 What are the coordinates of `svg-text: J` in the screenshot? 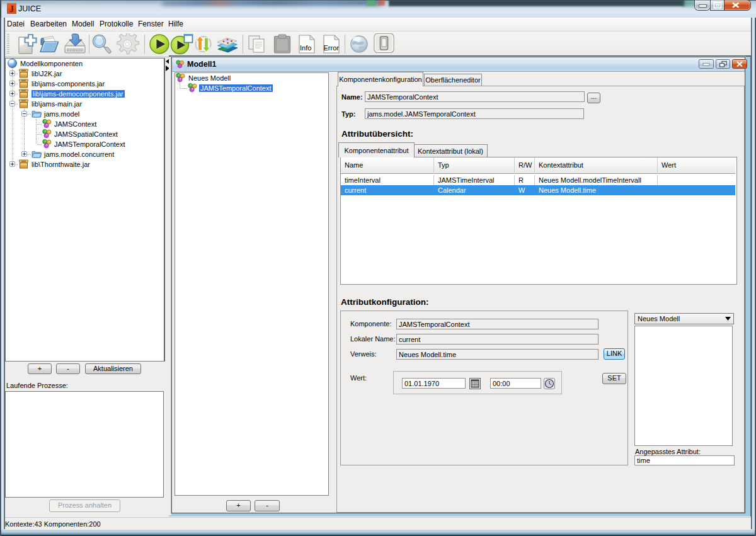 It's located at (11, 9).